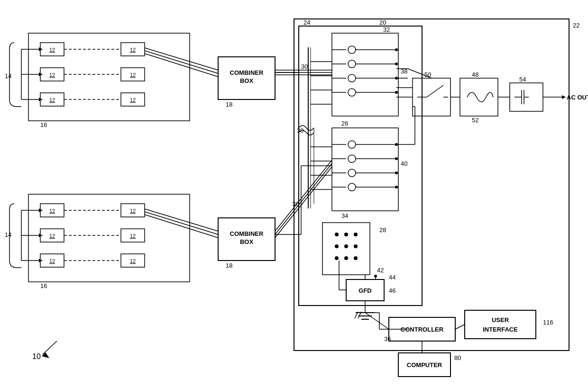 This screenshot has width=588, height=387. I want to click on ref-44: 44, so click(392, 278).